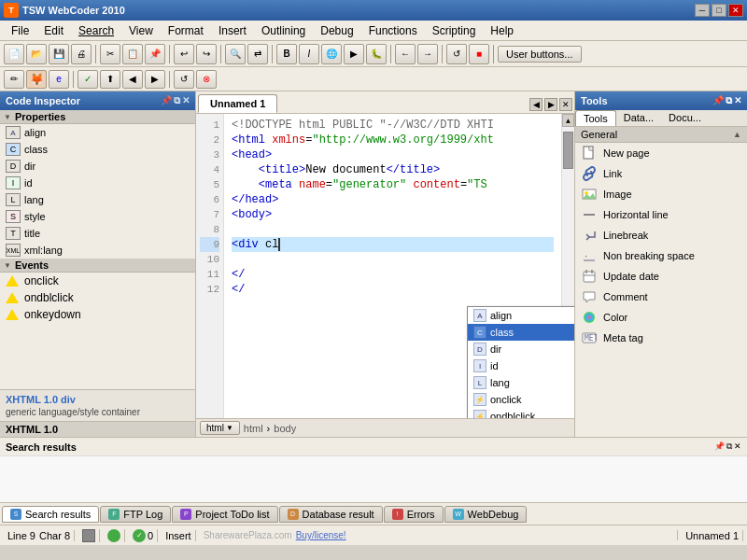 This screenshot has height=560, width=747. I want to click on tb2-stop-red: ⊗, so click(206, 79).